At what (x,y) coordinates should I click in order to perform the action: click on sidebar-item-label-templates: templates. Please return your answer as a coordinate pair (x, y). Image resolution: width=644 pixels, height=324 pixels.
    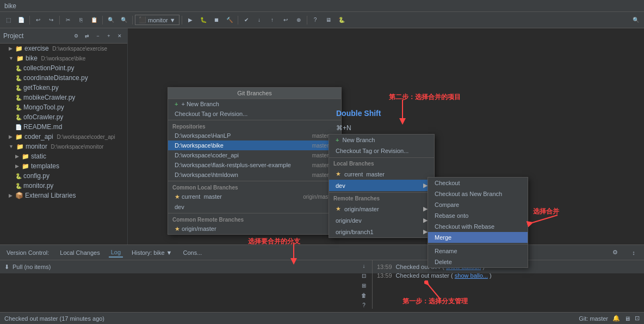
    Looking at the image, I should click on (45, 166).